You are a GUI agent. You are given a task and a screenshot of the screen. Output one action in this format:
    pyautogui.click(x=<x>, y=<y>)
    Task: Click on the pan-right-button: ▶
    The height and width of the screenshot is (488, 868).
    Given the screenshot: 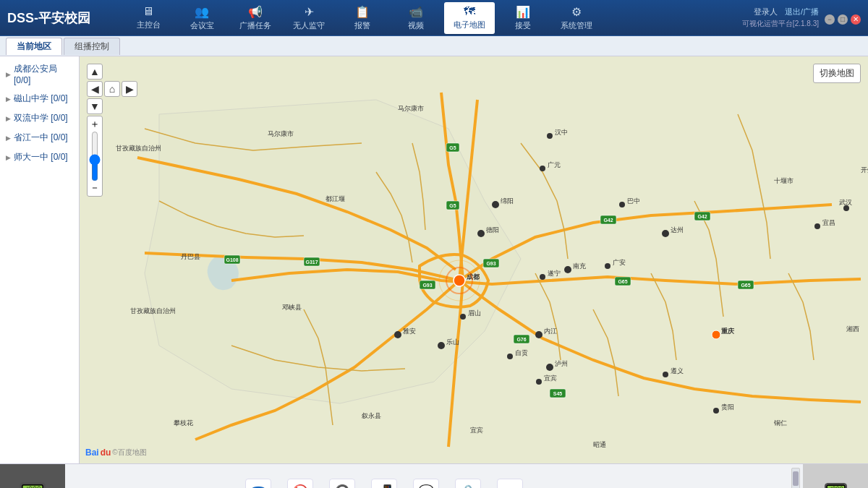 What is the action you would take?
    pyautogui.click(x=129, y=89)
    